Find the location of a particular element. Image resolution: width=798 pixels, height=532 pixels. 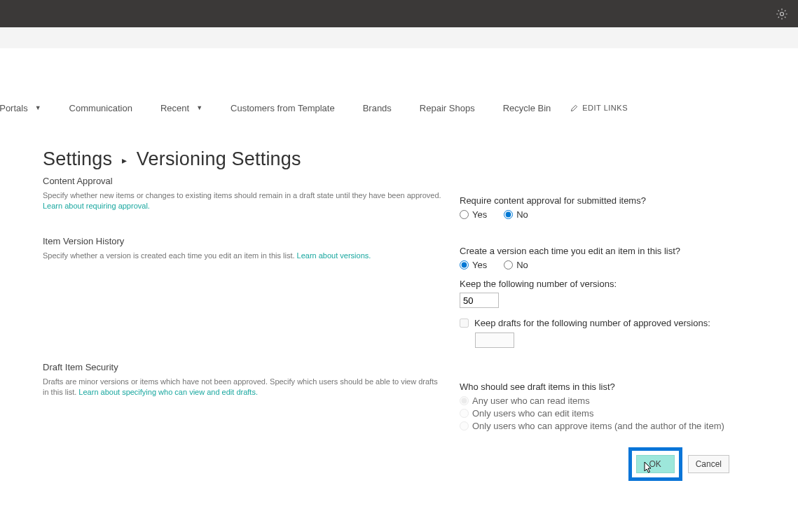

radio-versioning-yes: Yes is located at coordinates (474, 265).